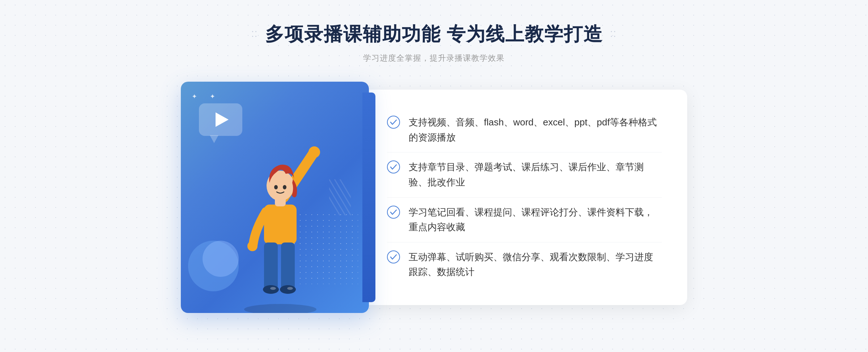 This screenshot has height=352, width=868. I want to click on feature-item-2: 支持章节目录、弹题考试、课后练习、课后作业、章节测验、批改作业, so click(524, 175).